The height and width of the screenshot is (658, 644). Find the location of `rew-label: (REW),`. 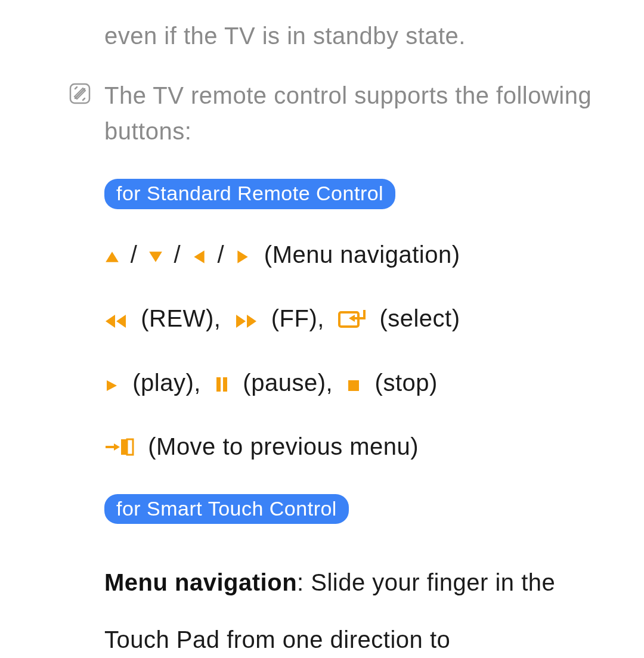

rew-label: (REW), is located at coordinates (181, 318).